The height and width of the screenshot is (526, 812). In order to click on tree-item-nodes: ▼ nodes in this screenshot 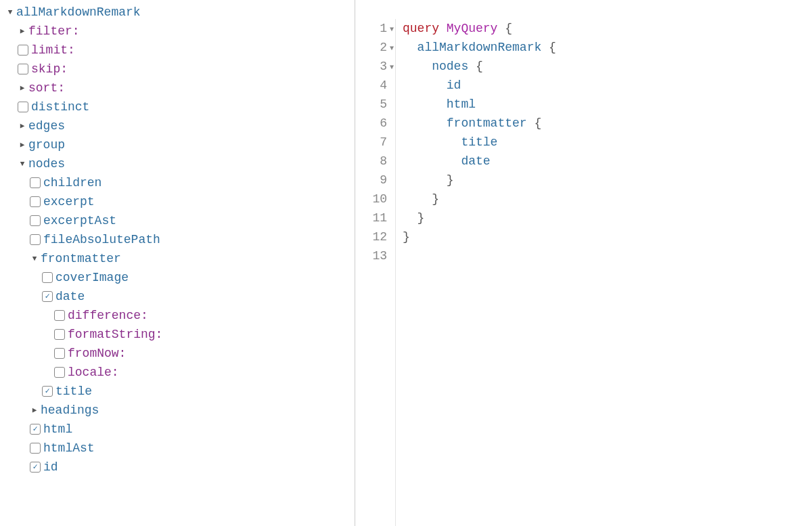, I will do `click(180, 164)`.